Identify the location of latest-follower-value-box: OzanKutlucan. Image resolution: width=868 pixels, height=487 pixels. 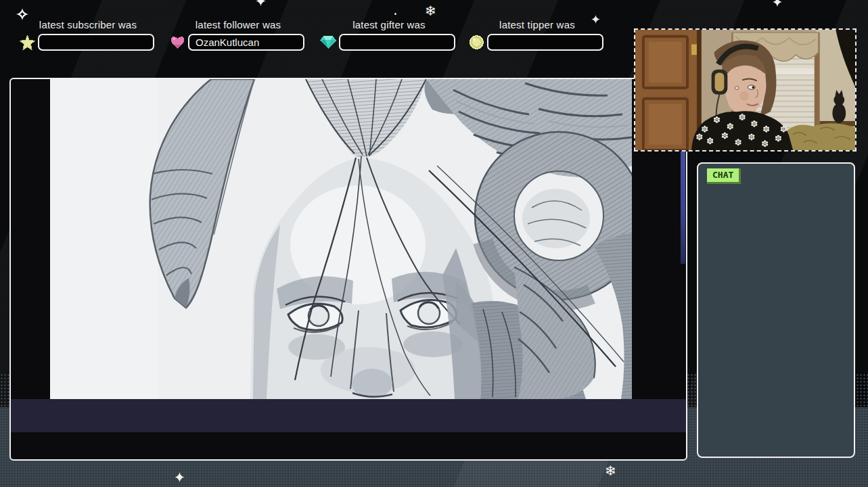
(246, 42).